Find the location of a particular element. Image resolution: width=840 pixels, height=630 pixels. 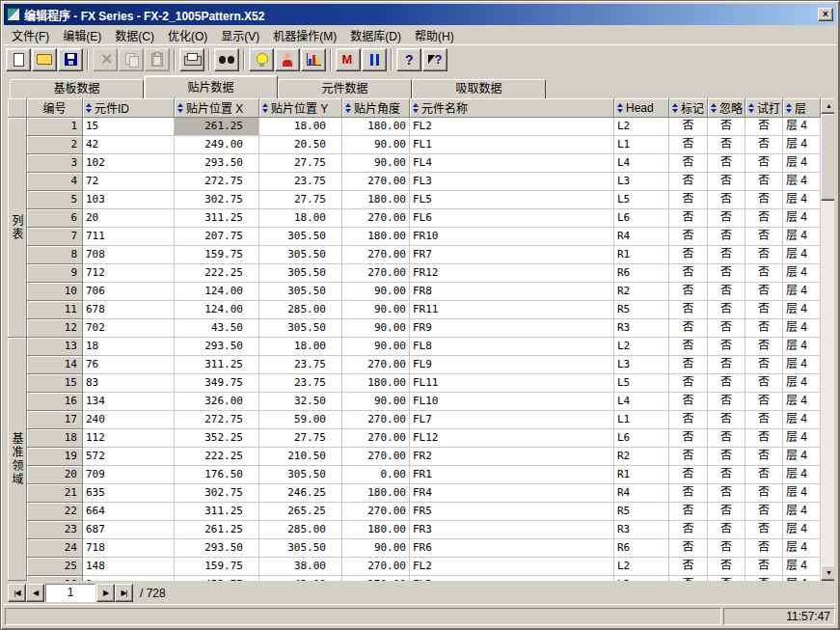

cell-component-id: 718 is located at coordinates (129, 548).